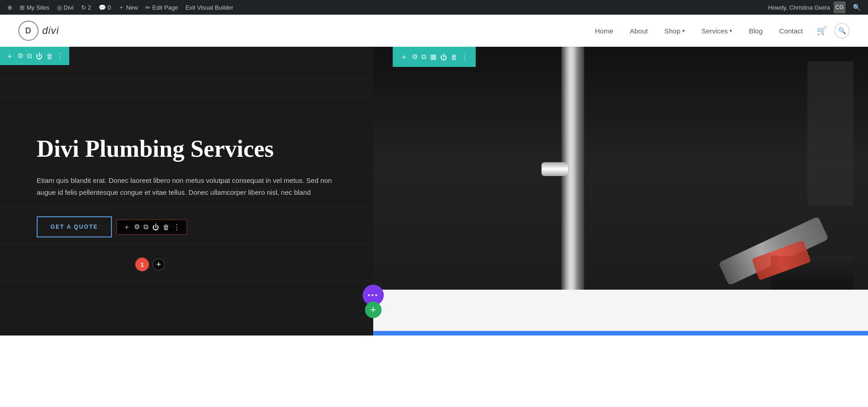 The width and height of the screenshot is (868, 407). I want to click on nav-blog: Blog, so click(756, 31).